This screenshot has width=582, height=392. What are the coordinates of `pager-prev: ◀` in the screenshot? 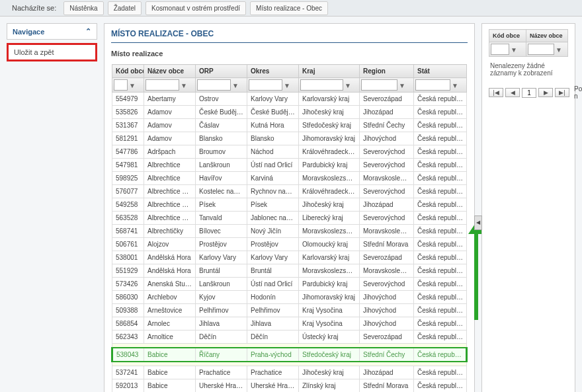 It's located at (513, 93).